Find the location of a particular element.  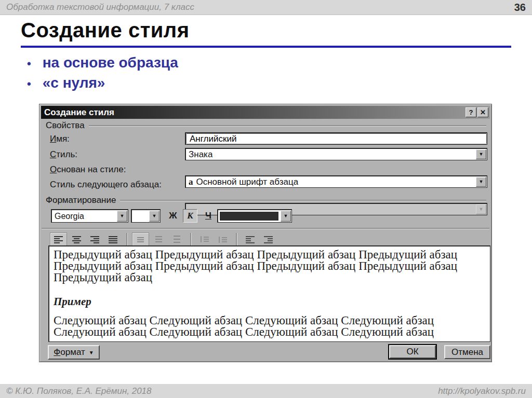

name-label: Имя: is located at coordinates (60, 139).